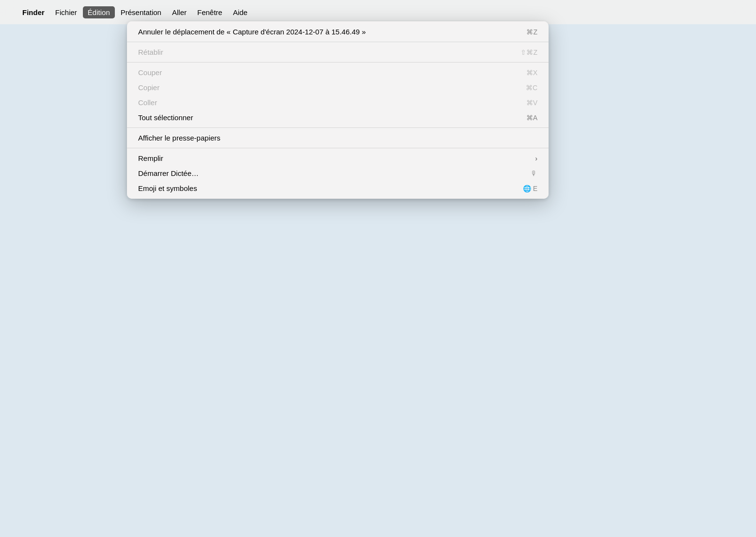 The width and height of the screenshot is (756, 537). I want to click on menu-item-couper: Couper ⌘X, so click(338, 73).